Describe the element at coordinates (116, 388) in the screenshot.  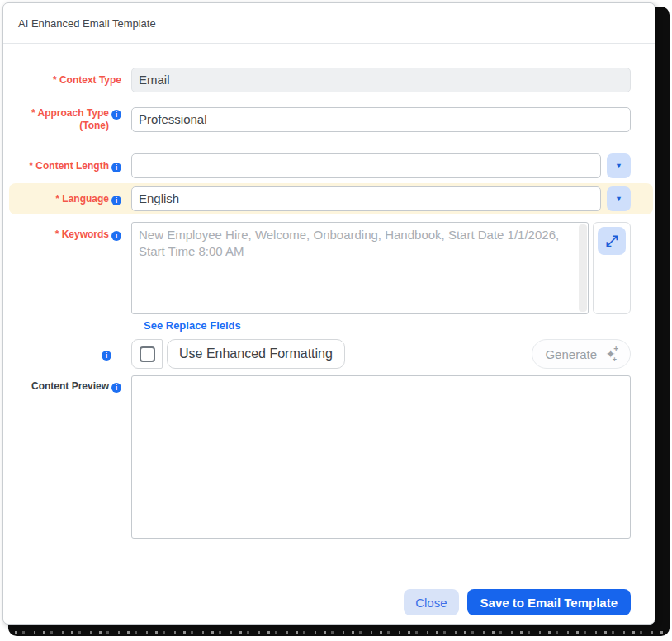
I see `content-preview-info-icon: i` at that location.